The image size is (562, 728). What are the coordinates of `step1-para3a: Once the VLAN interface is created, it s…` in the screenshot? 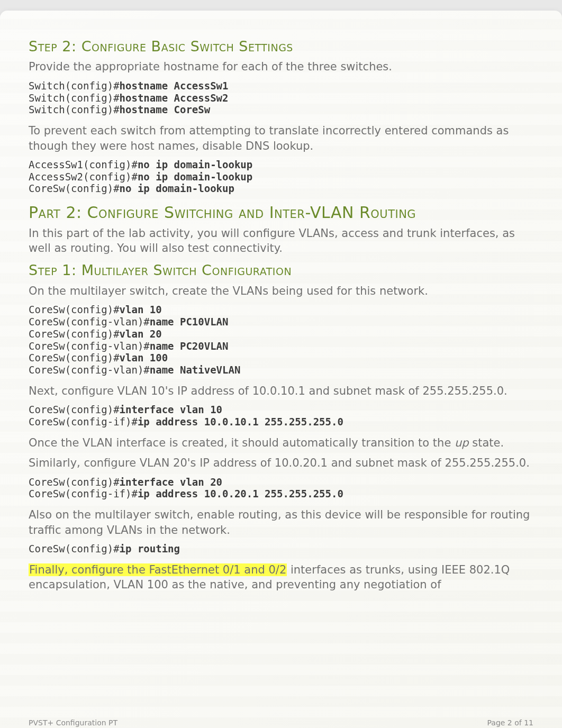 It's located at (241, 443).